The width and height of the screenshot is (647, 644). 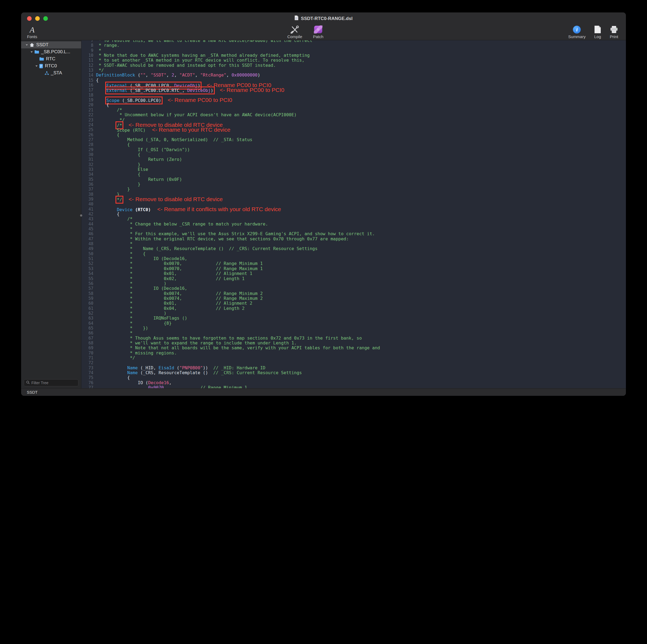 I want to click on code-line: 39 */<- Remove to disable old RTC device, so click(x=354, y=199).